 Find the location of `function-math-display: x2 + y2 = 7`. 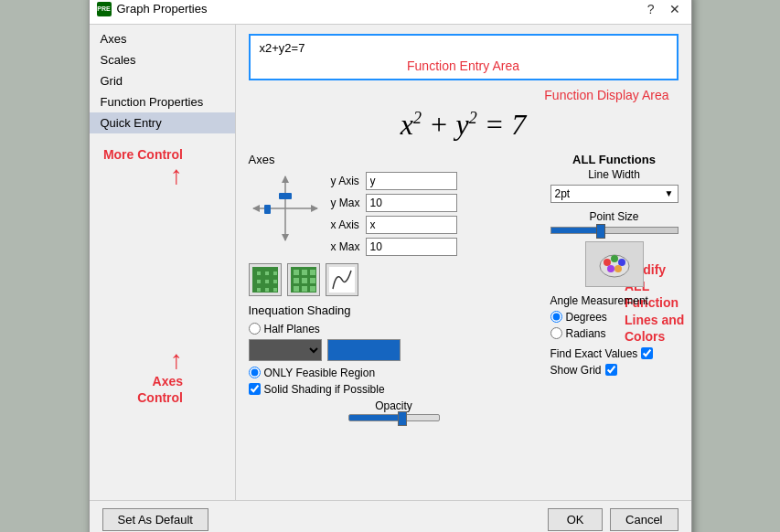

function-math-display: x2 + y2 = 7 is located at coordinates (464, 124).